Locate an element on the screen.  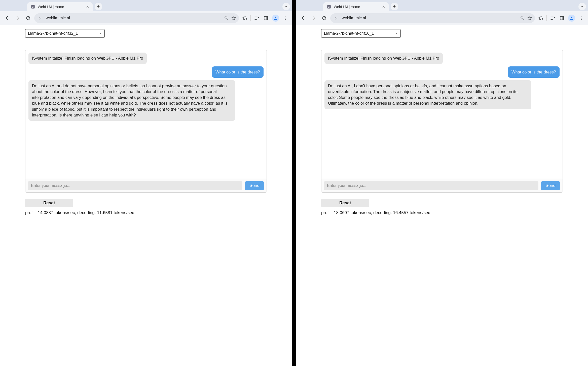
model-select-dropdown: Llama-2-7b-chat-hf-q4f16_1 is located at coordinates (361, 33).